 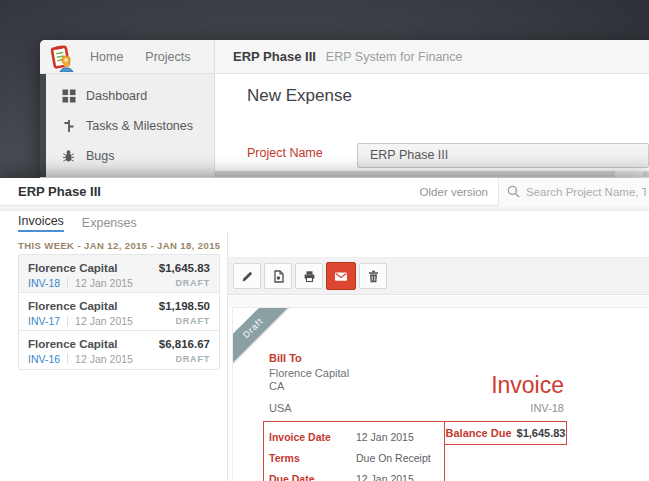 What do you see at coordinates (350, 456) in the screenshot?
I see `invoice-meta: Invoice Date 12 Jan 2015 Terms Due On Re…` at bounding box center [350, 456].